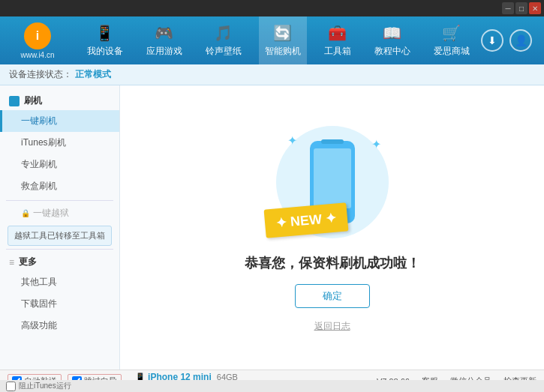 The image size is (544, 392). Describe the element at coordinates (26, 213) in the screenshot. I see `lock-icon: 🔒` at that location.